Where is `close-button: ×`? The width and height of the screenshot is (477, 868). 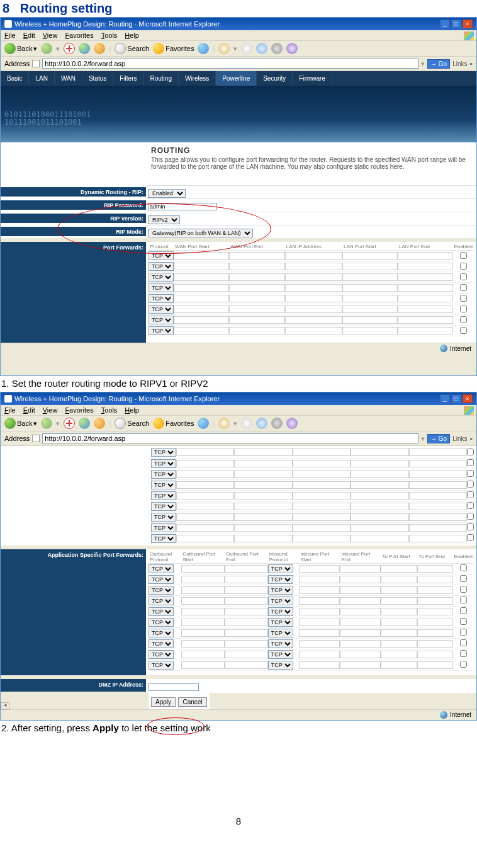
close-button: × is located at coordinates (468, 24).